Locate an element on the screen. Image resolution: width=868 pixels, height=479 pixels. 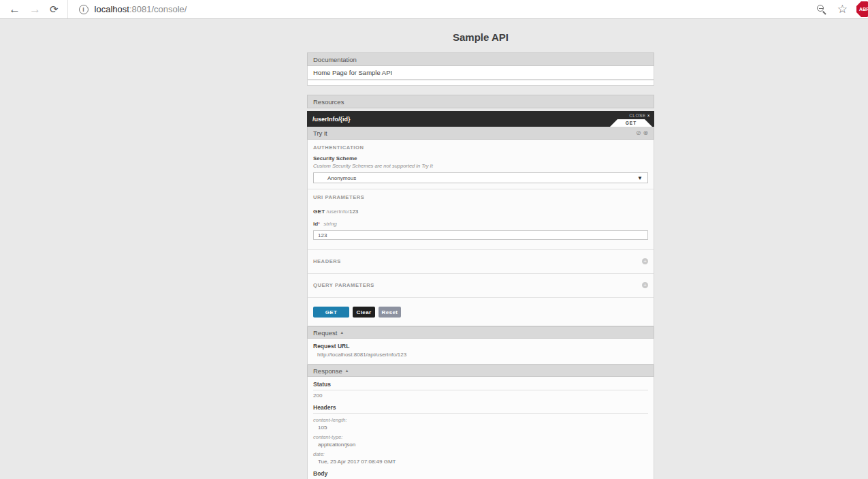
header-value: 105 is located at coordinates (483, 428).